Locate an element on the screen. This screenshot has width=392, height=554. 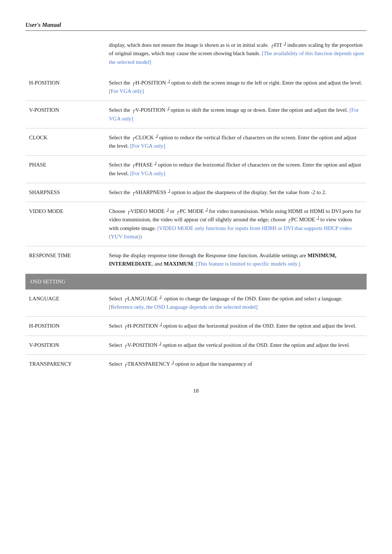
table-row: H-POSITION Select the ┌H-POSITION ┘optio… is located at coordinates (196, 87).